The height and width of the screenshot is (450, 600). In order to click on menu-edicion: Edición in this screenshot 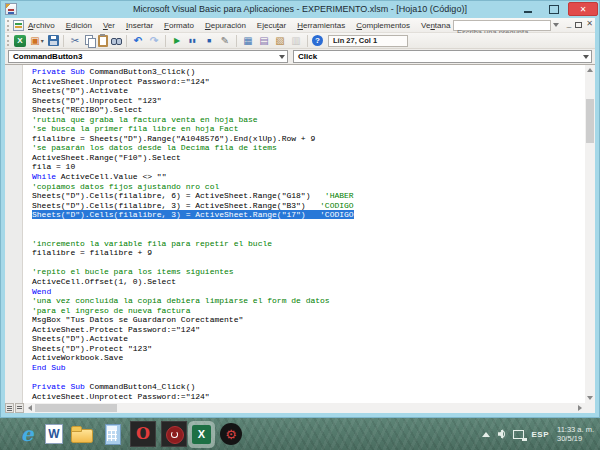, I will do `click(79, 26)`.